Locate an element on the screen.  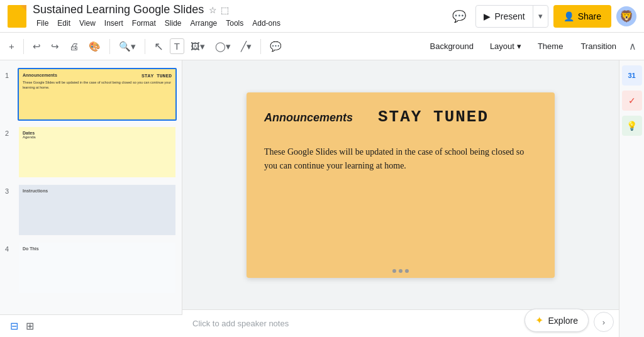
text-tool: T is located at coordinates (177, 47).